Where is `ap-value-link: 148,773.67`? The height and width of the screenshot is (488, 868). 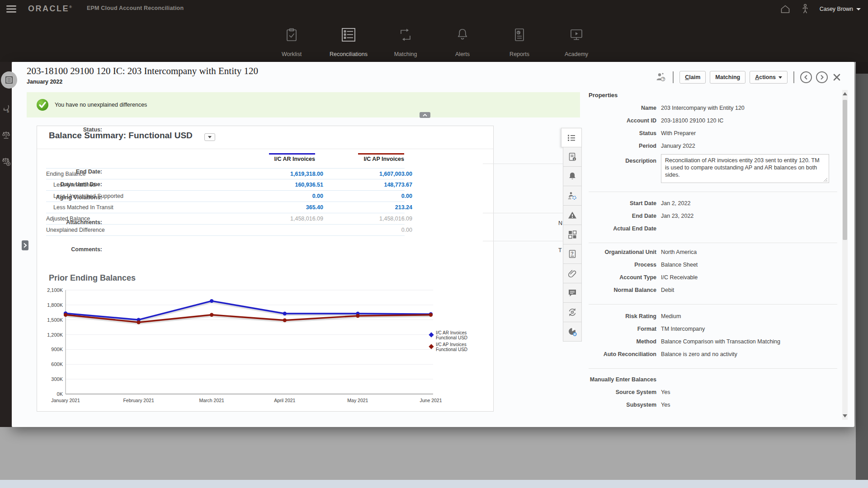 ap-value-link: 148,773.67 is located at coordinates (374, 185).